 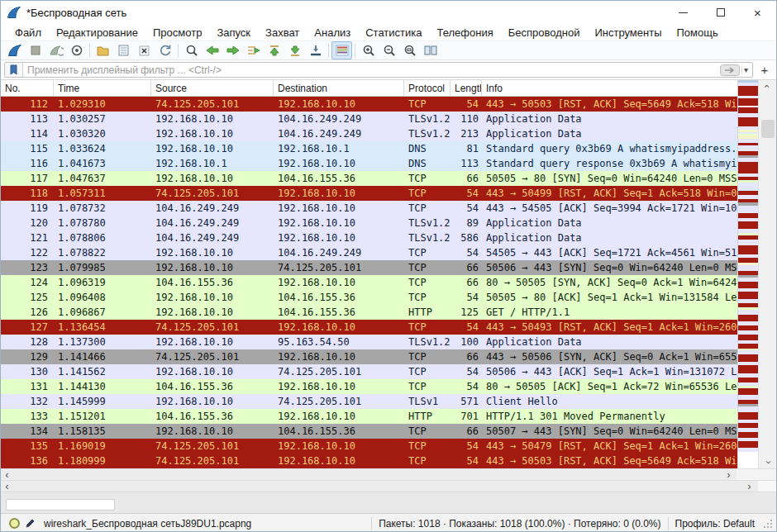 I want to click on packet-row: 1181.05731174.125.205.101192.168.10.10TC…, so click(x=370, y=193).